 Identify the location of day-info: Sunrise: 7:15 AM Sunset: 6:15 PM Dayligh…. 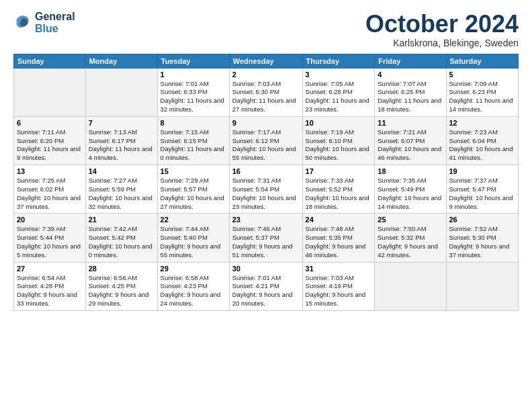
(193, 145).